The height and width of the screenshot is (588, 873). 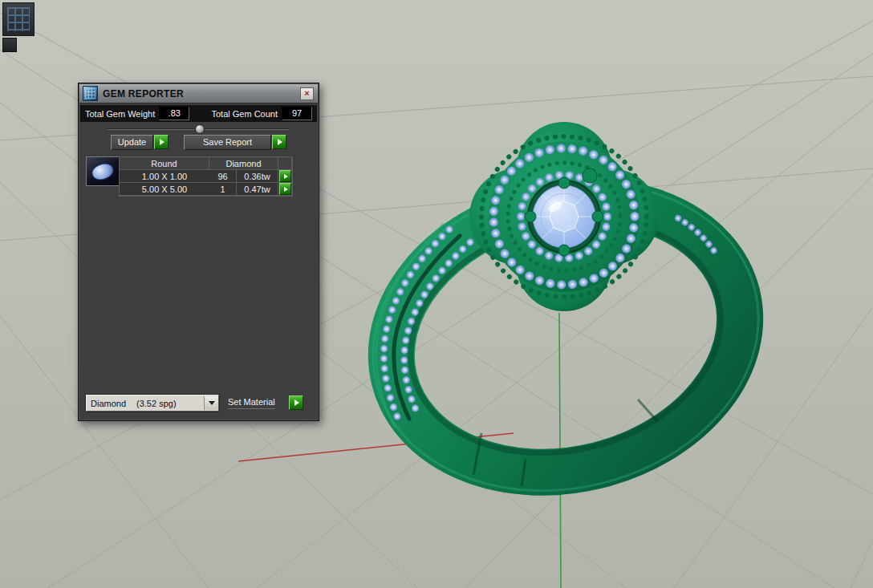 What do you see at coordinates (252, 403) in the screenshot?
I see `set-material-label: Set Material` at bounding box center [252, 403].